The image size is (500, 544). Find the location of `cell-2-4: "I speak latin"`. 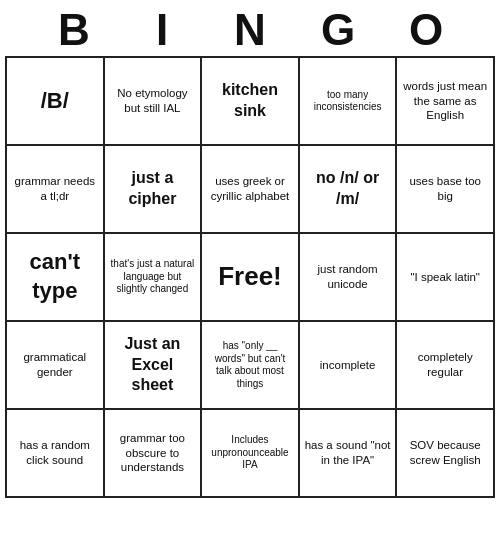

cell-2-4: "I speak latin" is located at coordinates (446, 278).